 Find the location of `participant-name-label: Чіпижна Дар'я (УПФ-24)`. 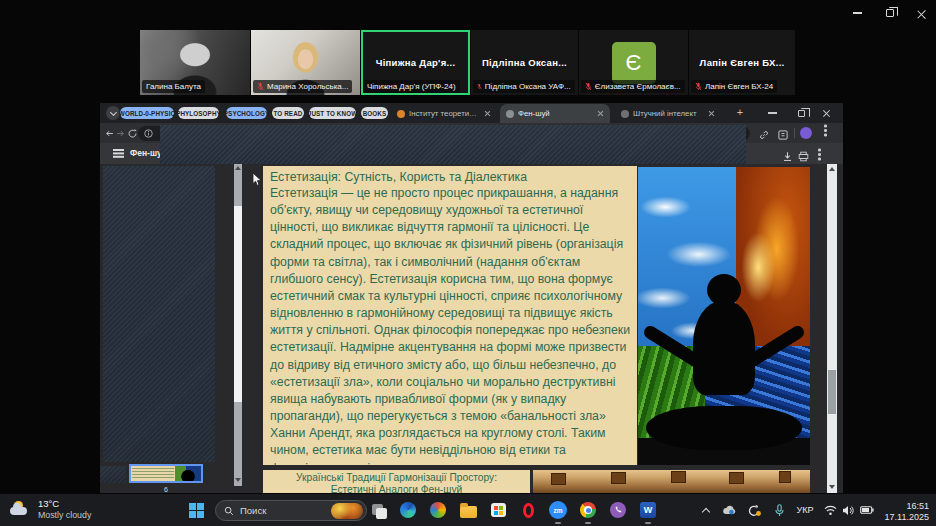

participant-name-label: Чіпижна Дар'я (УПФ-24) is located at coordinates (412, 86).